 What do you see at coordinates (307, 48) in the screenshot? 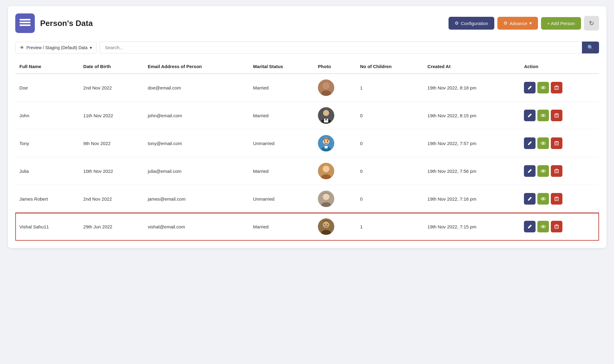
I see `search-bar: 👁 Preview / Staging (Default) Data ▾ 🔍` at bounding box center [307, 48].